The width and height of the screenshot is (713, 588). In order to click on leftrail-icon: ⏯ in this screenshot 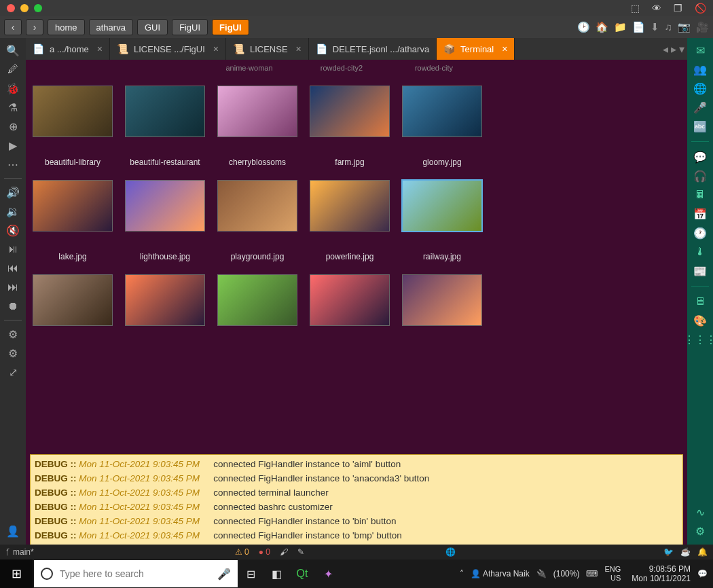, I will do `click(13, 249)`.